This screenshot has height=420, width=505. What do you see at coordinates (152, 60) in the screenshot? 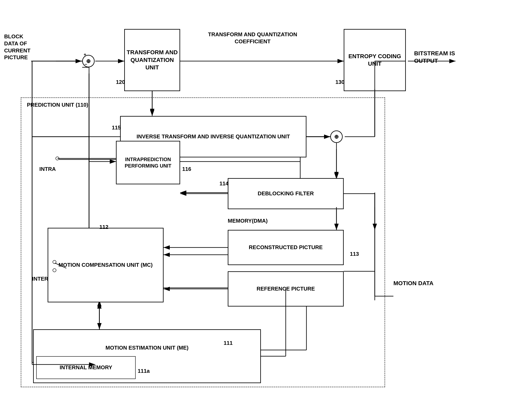
I see `transform-quant-label: TRANSFORM AND QUANTIZATION UNIT` at bounding box center [152, 60].